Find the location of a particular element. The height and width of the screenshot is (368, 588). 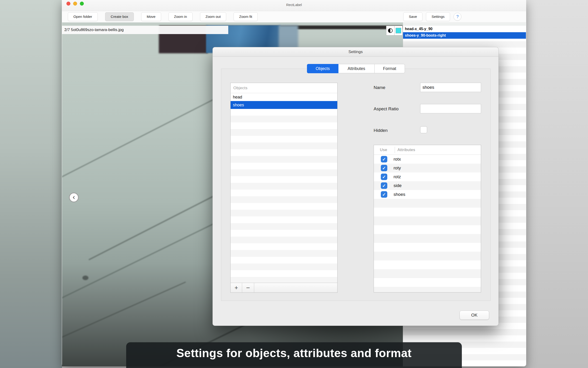

image-filename-label: 2/7 5ot0u869szo-tamara-bellis.jpg is located at coordinates (145, 30).